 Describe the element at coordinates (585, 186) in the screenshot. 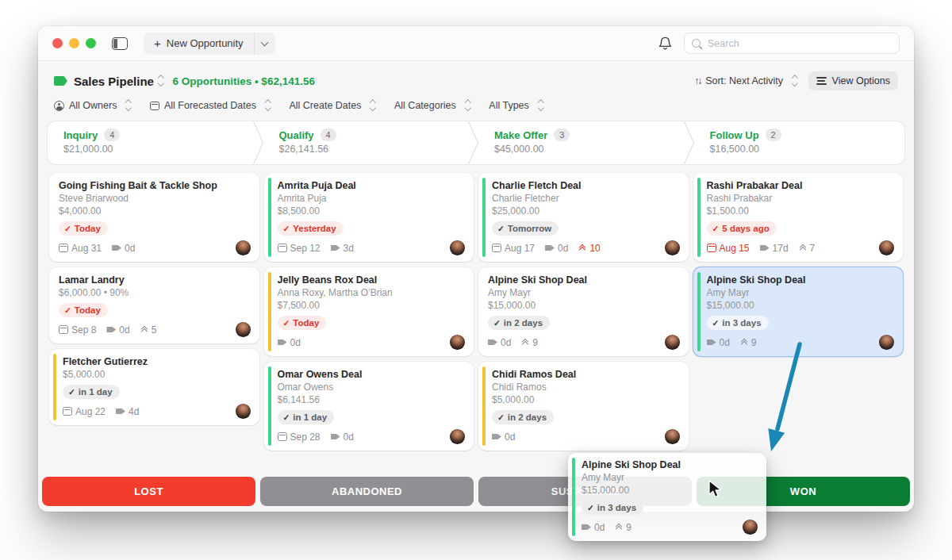

I see `card-title: Charlie Fletch Deal` at that location.